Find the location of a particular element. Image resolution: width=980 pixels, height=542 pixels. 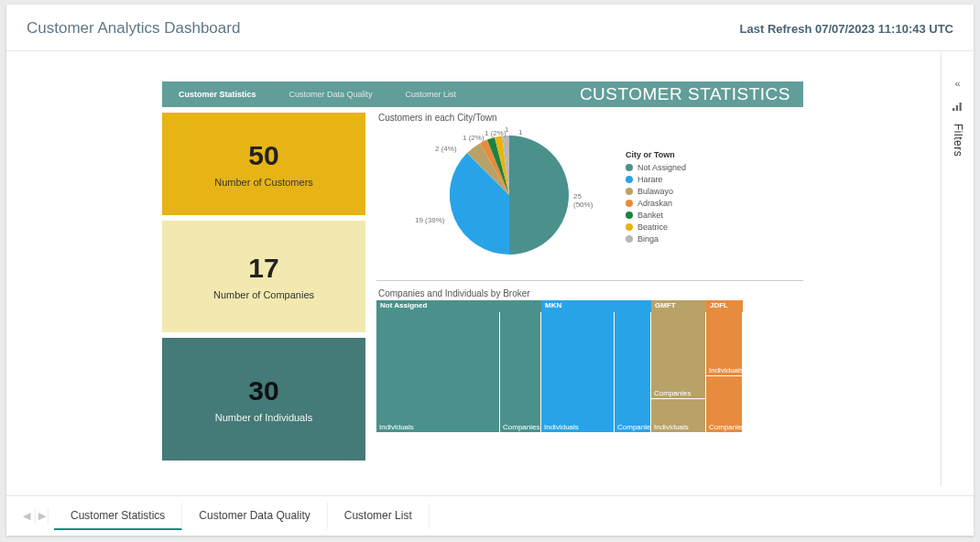

legend-title: City or Town is located at coordinates (656, 155).